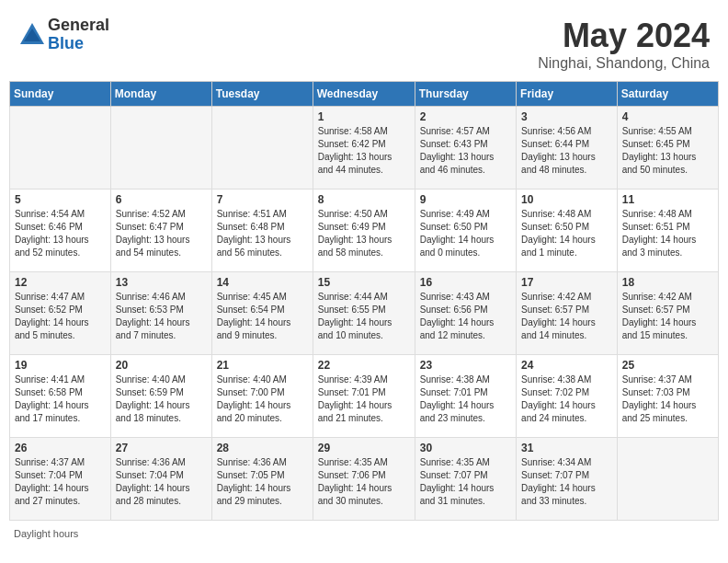 The image size is (728, 563). Describe the element at coordinates (61, 396) in the screenshot. I see `calendar-cell: 19Sunrise: 4:41 AM Sunset: 6:58 PM Dayli…` at that location.